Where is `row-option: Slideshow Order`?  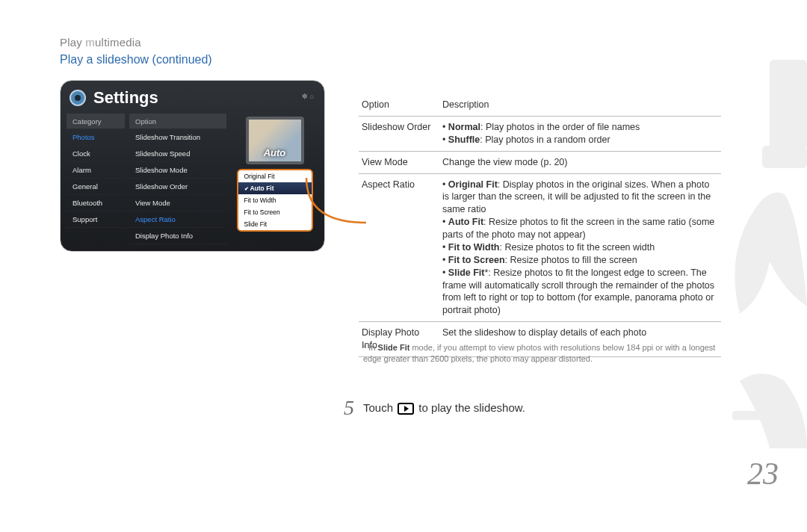
row-option: Slideshow Order is located at coordinates (399, 134).